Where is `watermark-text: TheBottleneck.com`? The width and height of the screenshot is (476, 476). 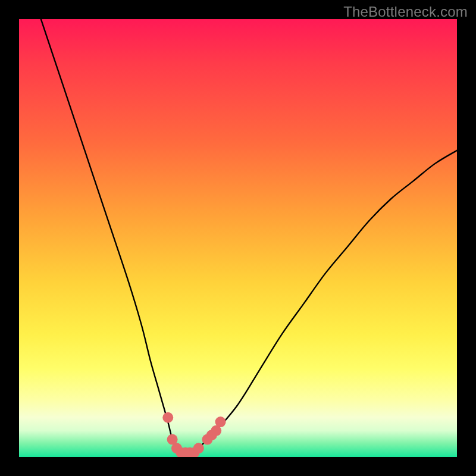 watermark-text: TheBottleneck.com is located at coordinates (406, 12).